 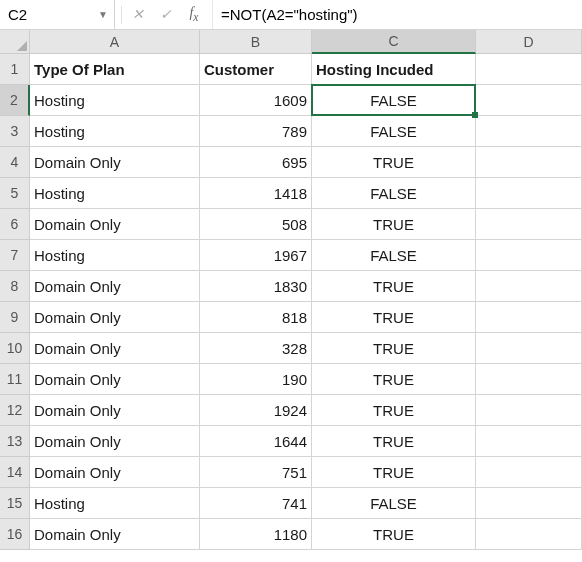 What do you see at coordinates (194, 14) in the screenshot?
I see `fx-icon: fx` at bounding box center [194, 14].